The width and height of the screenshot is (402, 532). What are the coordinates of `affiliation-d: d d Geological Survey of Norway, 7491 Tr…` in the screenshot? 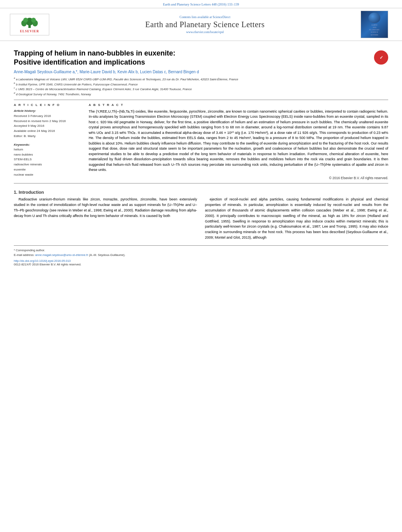 It's located at (201, 94).